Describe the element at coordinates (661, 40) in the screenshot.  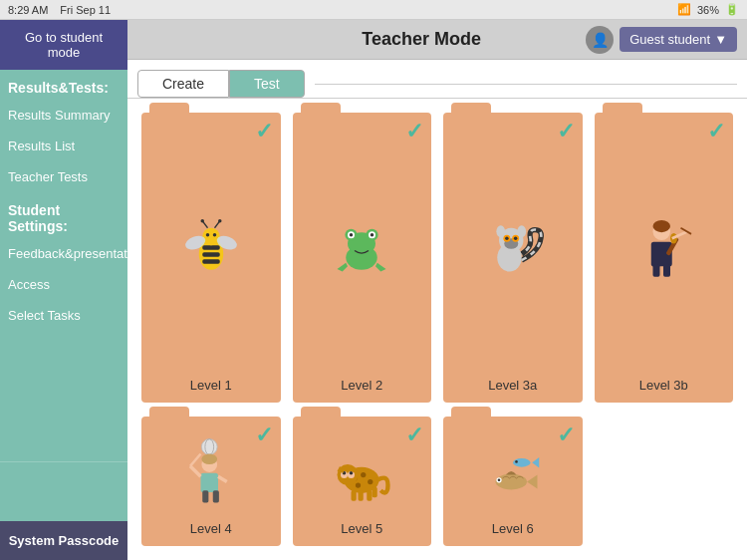
I see `header-right: 👤 Guest student ▼` at that location.